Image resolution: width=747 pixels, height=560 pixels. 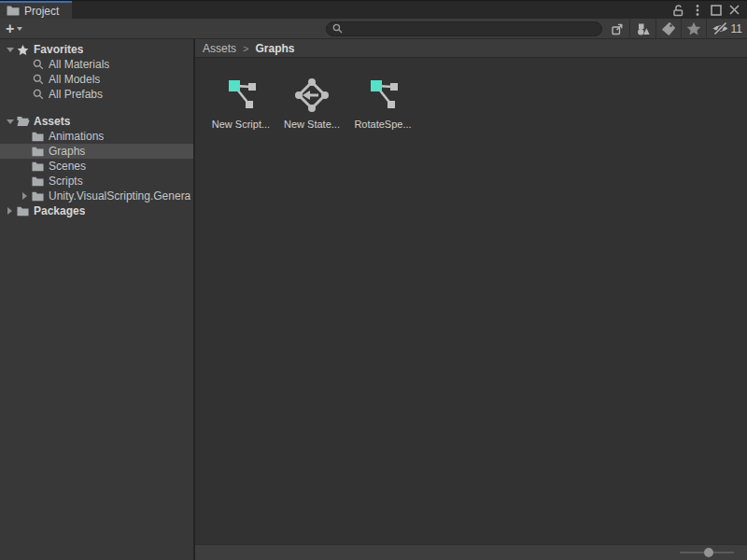 I want to click on sidebar-item-animations: Animations, so click(x=97, y=136).